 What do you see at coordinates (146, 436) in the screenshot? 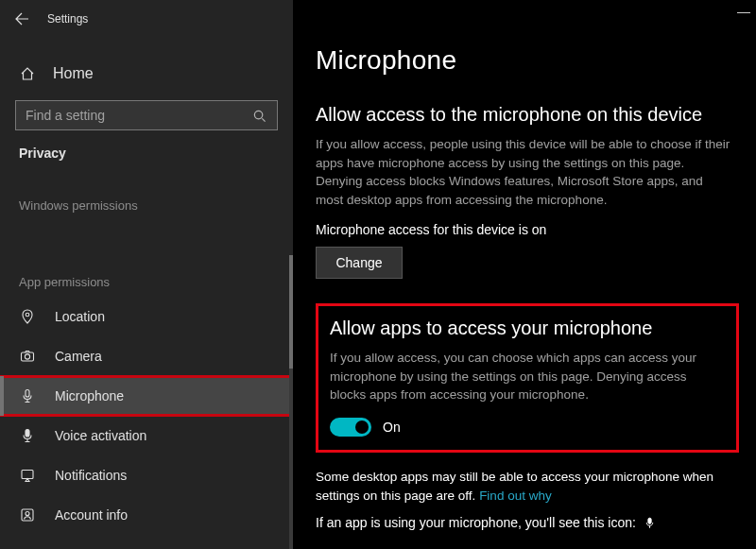
I see `sidebar-item-voice-activation: Voice activation` at bounding box center [146, 436].